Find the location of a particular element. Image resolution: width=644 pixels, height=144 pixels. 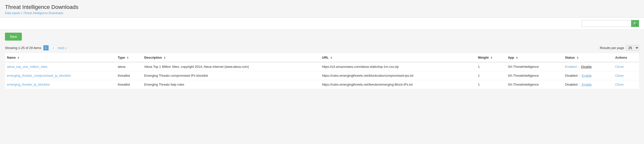

clone-link-2: Clone is located at coordinates (620, 84).